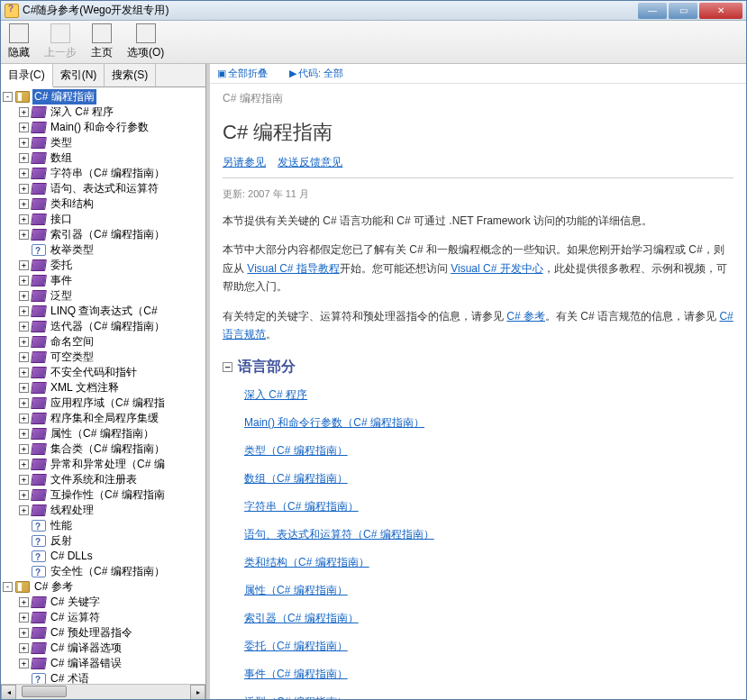  What do you see at coordinates (108, 173) in the screenshot?
I see `tree-label: 字符串（C# 编程指南）` at bounding box center [108, 173].